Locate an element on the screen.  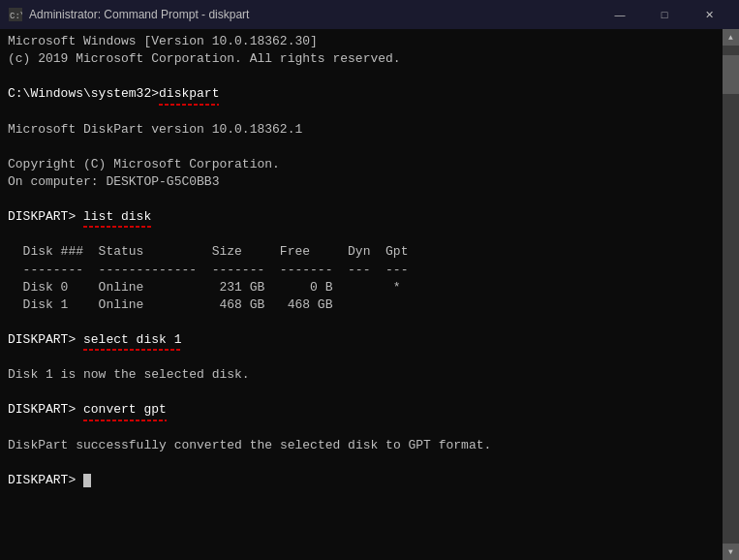
cmd-underline: list disk is located at coordinates (117, 217).